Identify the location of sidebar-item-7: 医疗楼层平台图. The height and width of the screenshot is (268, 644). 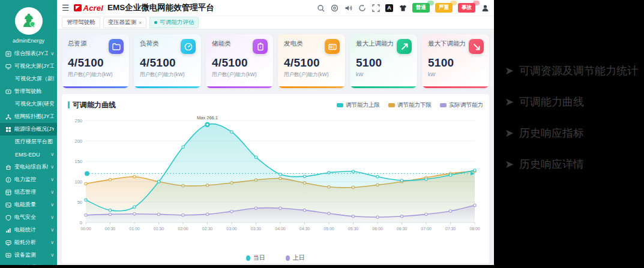
(29, 141).